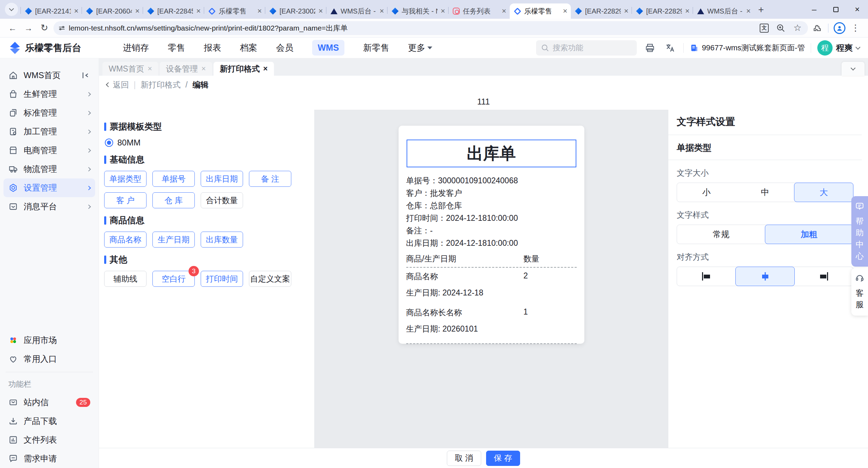 The image size is (868, 468). What do you see at coordinates (761, 10) in the screenshot?
I see `new-tab-button: +` at bounding box center [761, 10].